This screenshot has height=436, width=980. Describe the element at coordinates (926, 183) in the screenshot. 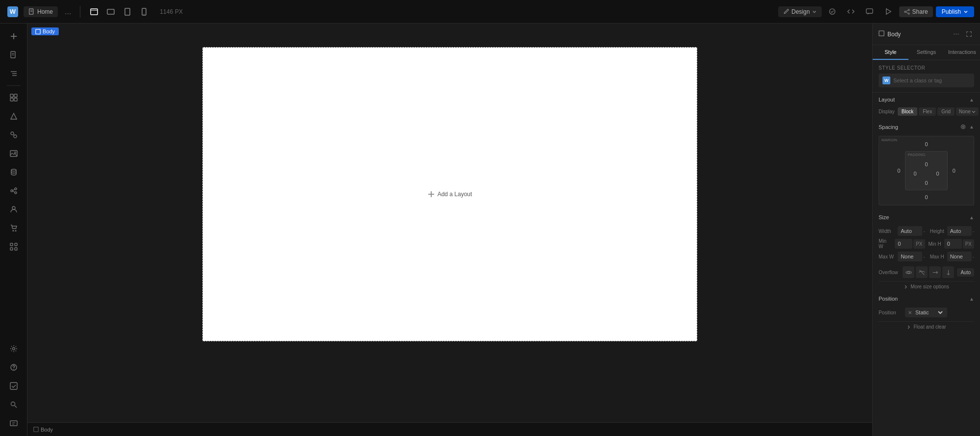

I see `padding-bottom-row: 0` at that location.